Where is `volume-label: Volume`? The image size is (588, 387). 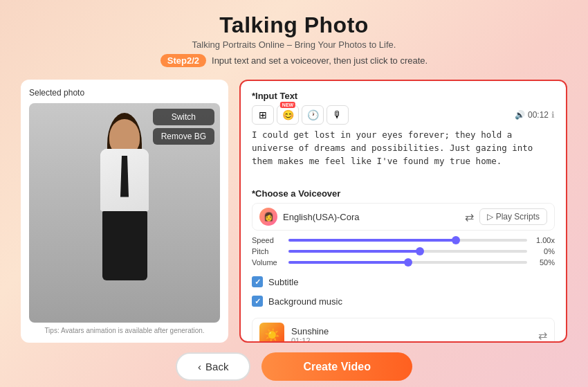 volume-label: Volume is located at coordinates (267, 262).